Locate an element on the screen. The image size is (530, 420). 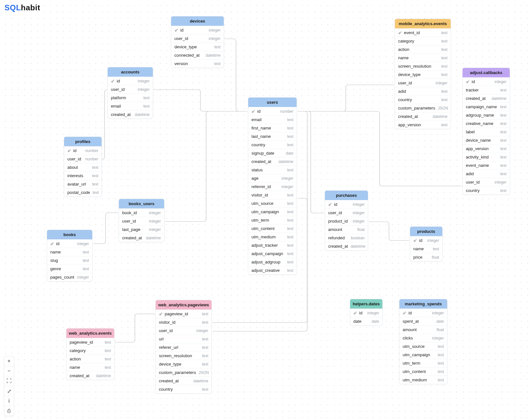
table-row: trackertext is located at coordinates (486, 90).